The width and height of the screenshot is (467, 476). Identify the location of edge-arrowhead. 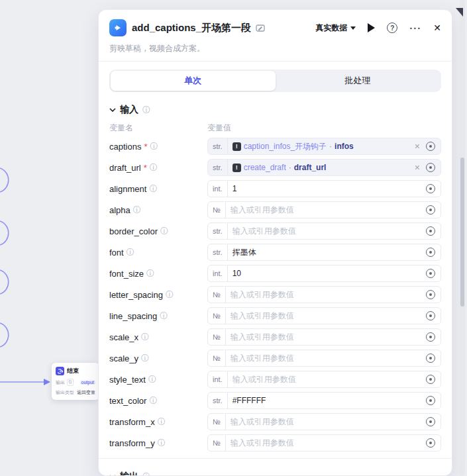
(47, 382).